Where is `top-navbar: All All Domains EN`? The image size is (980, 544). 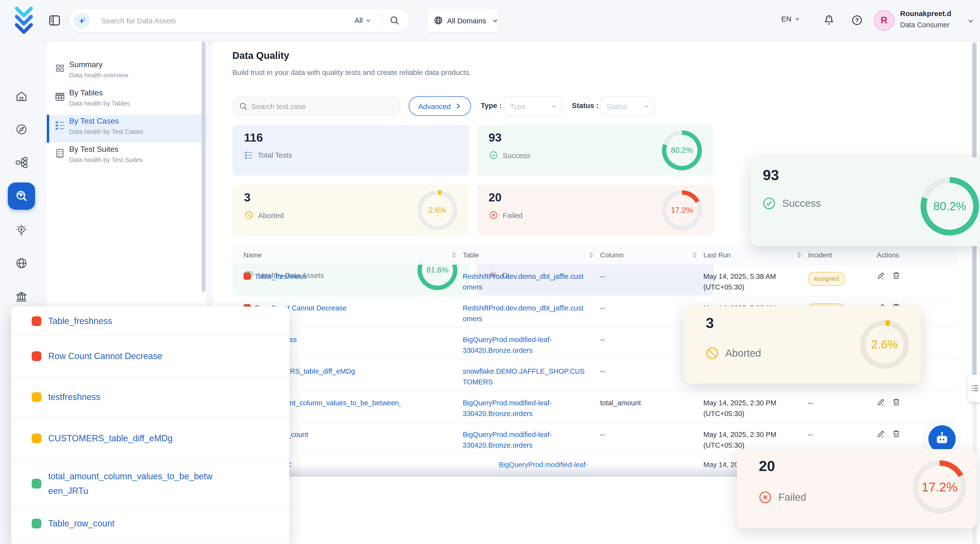 top-navbar: All All Domains EN is located at coordinates (490, 21).